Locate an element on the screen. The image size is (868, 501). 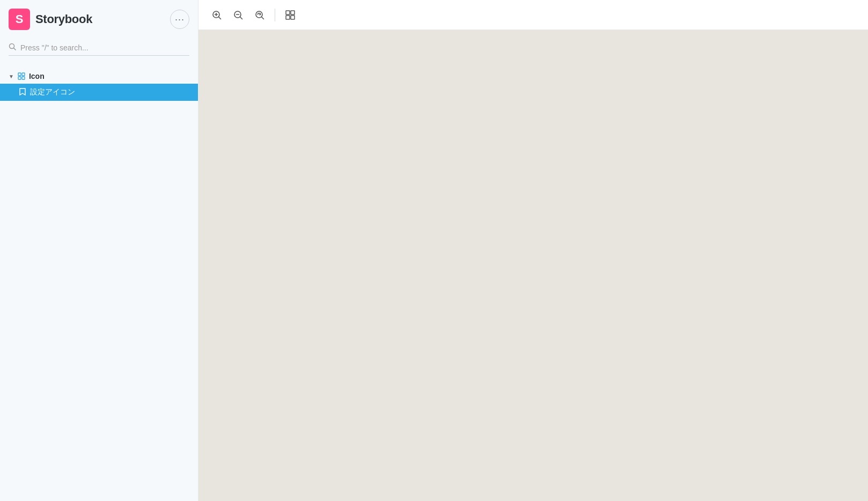
chevron-down-icon: ▼ is located at coordinates (11, 76).